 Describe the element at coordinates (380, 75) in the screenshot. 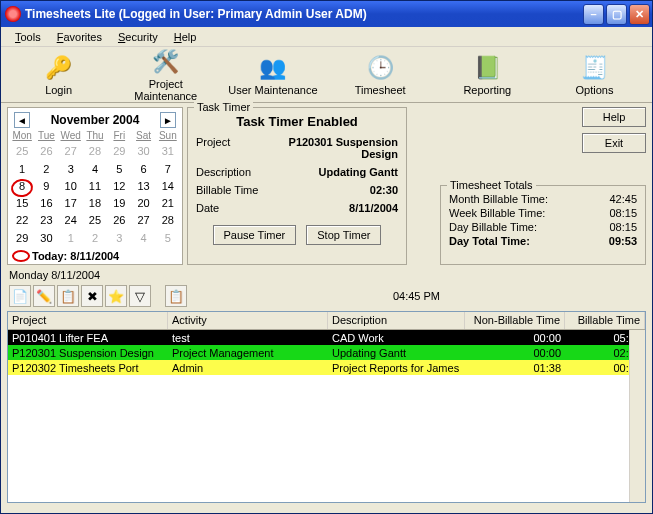

I see `toolbtn-timesheet: 🕒Timesheet` at that location.